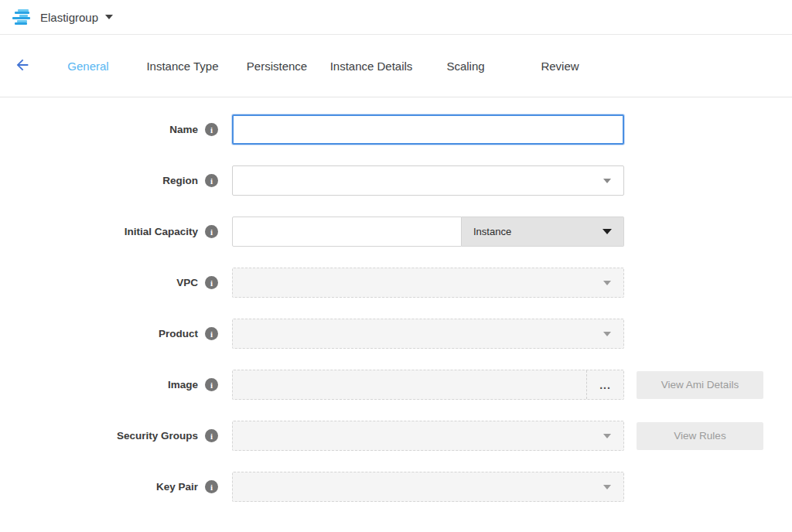  I want to click on name-label: Name, so click(184, 130).